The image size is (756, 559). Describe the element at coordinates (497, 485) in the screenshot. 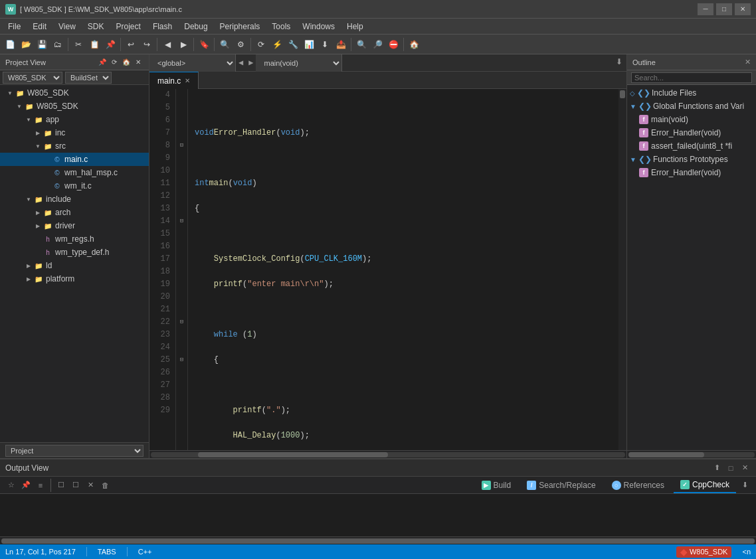

I see `output-tab-build: ▶ Build` at that location.